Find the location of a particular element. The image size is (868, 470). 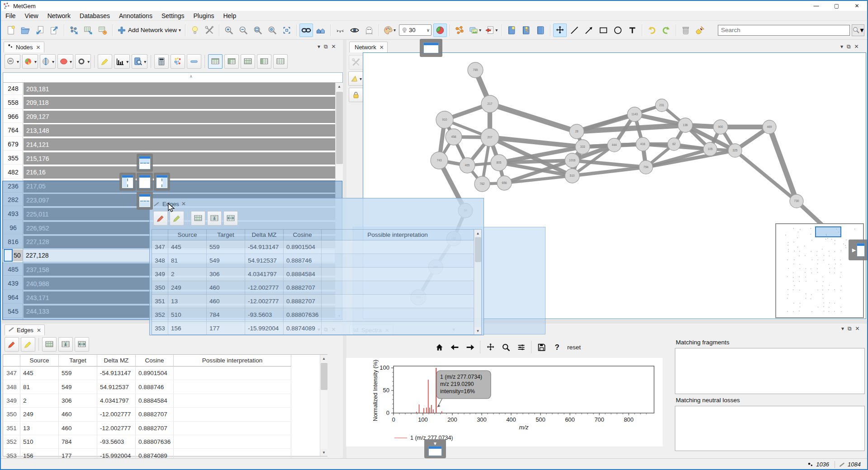

table-cell: 351 is located at coordinates (12, 428).